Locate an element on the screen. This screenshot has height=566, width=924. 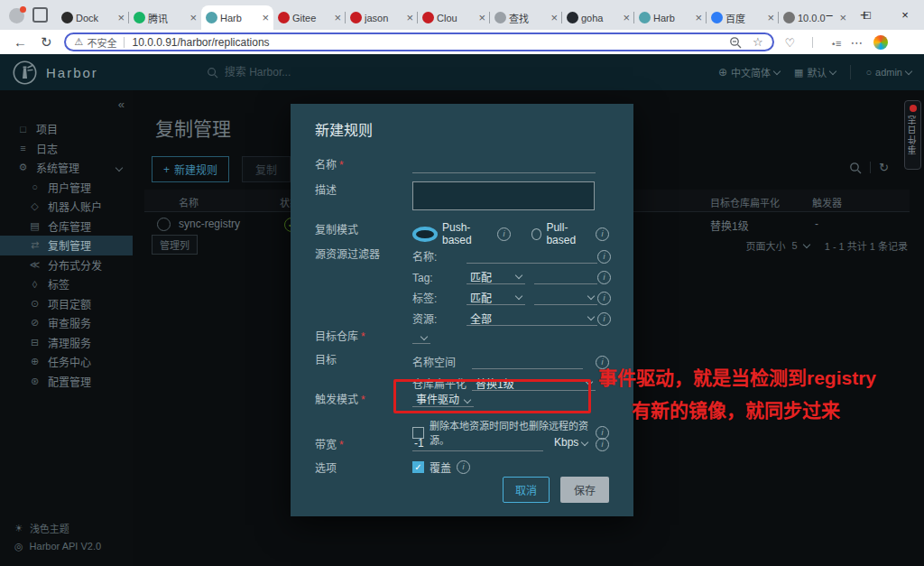
api-version-label: Harbor API V2.0 is located at coordinates (66, 546).